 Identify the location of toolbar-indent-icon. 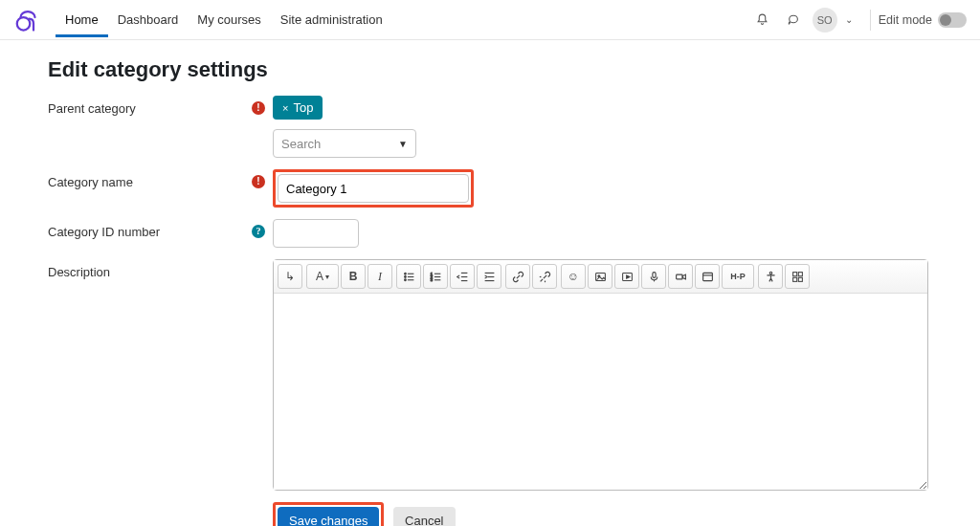
(489, 276).